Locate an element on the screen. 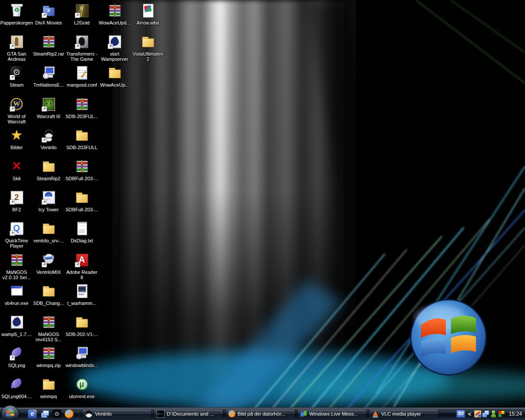 This screenshot has height=420, width=525. desktop-icon-label: Adobe Reader 8 is located at coordinates (82, 275).